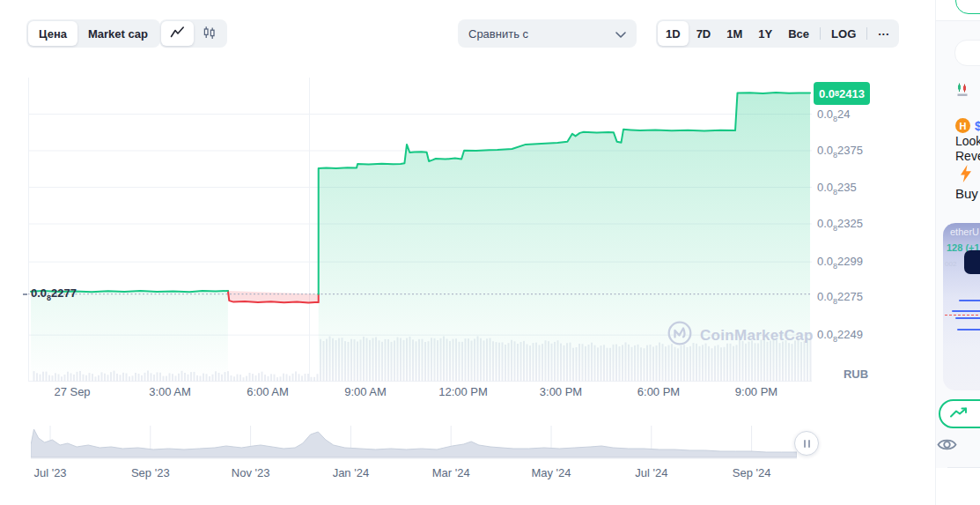  I want to click on price-axis-label: 0.082275, so click(840, 298).